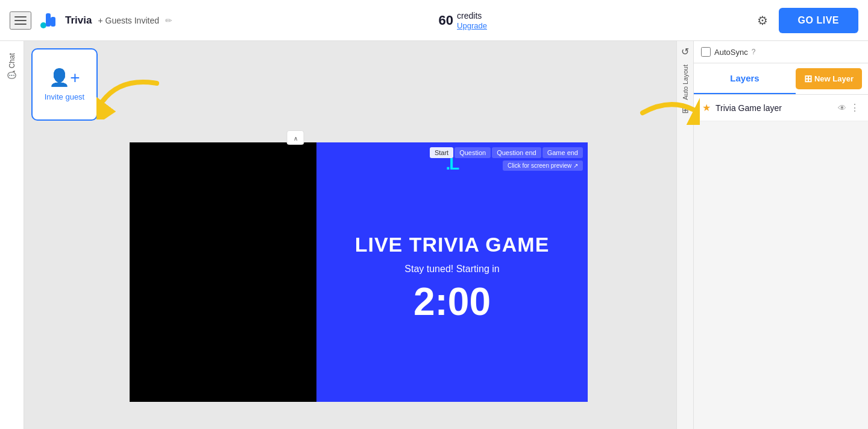 The height and width of the screenshot is (429, 868). Describe the element at coordinates (64, 77) in the screenshot. I see `person-add-icon: 👤+` at that location.